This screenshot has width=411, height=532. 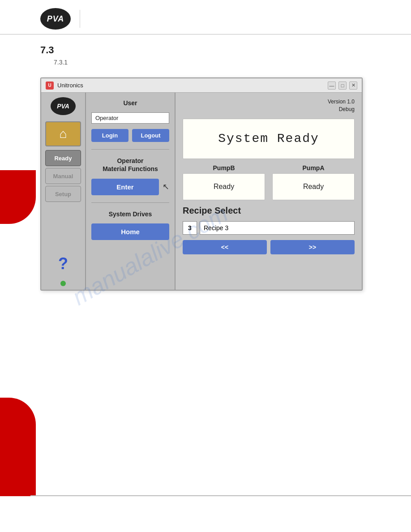 I want to click on section-heading: 7.3, so click(x=206, y=46).